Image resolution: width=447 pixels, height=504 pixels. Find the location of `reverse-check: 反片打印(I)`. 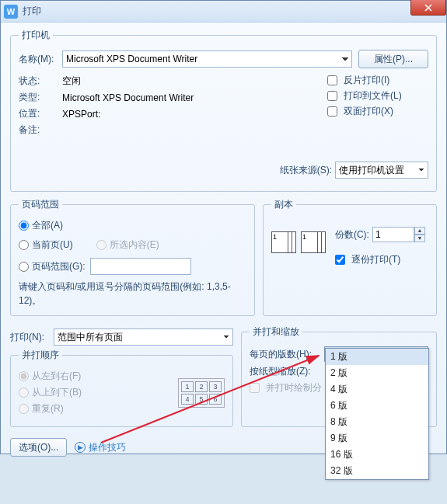

reverse-check: 反片打印(I) is located at coordinates (378, 81).